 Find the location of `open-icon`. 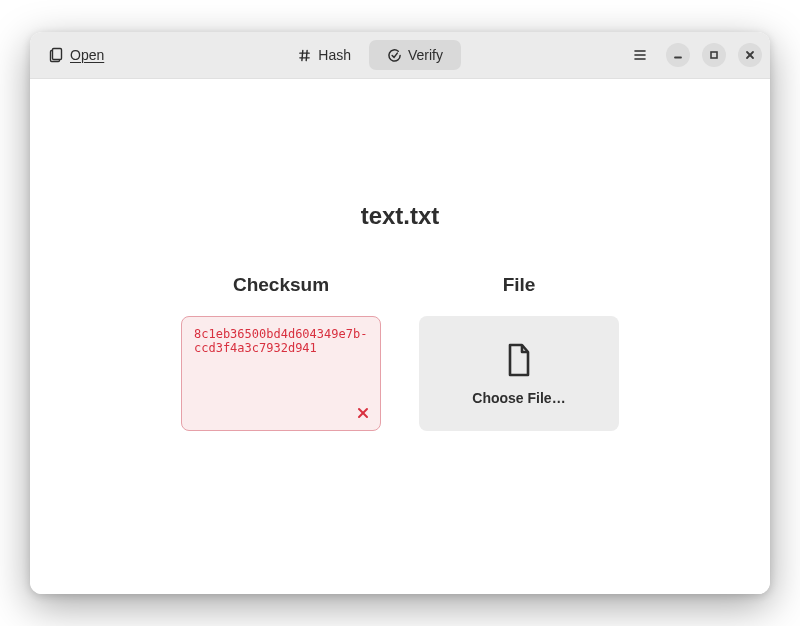

open-icon is located at coordinates (56, 55).